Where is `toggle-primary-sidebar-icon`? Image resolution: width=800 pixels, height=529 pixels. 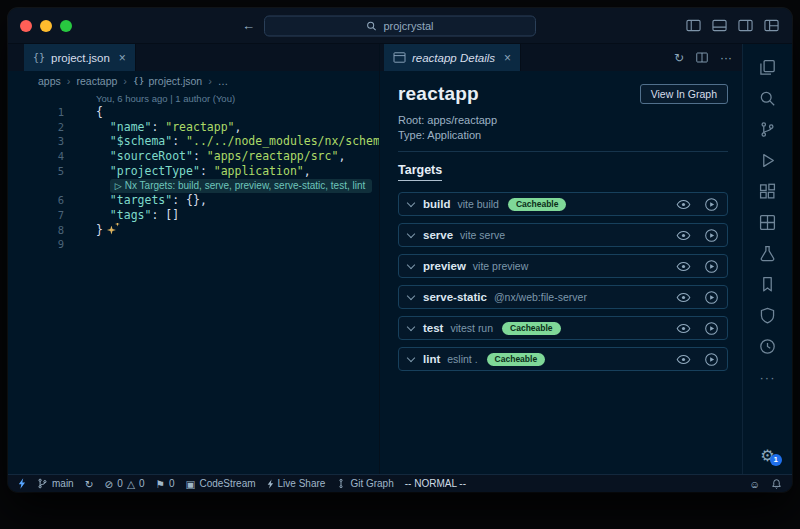
toggle-primary-sidebar-icon is located at coordinates (694, 26).